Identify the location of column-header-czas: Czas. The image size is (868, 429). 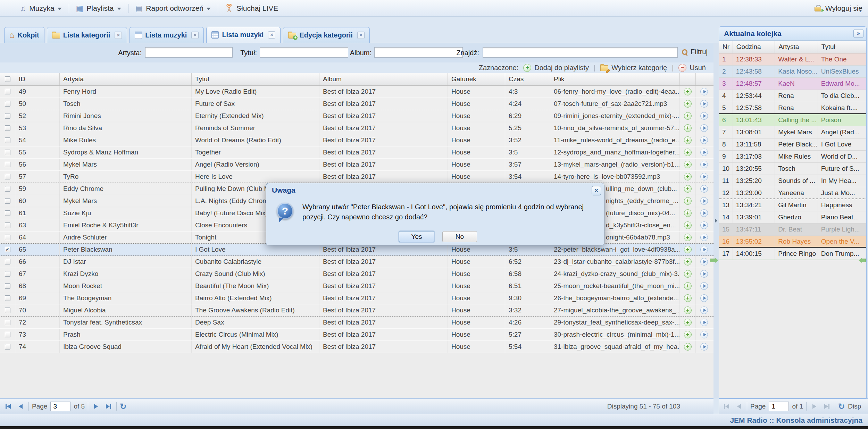
(528, 79).